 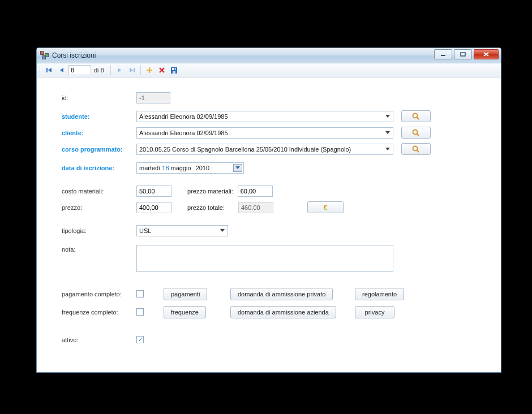 What do you see at coordinates (255, 191) in the screenshot?
I see `prezzo-materiali-field` at bounding box center [255, 191].